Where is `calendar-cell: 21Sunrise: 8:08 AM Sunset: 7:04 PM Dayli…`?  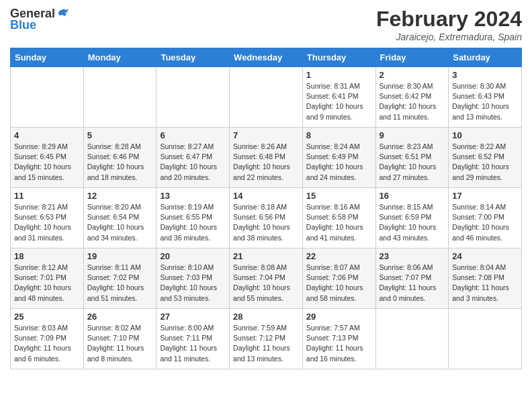 calendar-cell: 21Sunrise: 8:08 AM Sunset: 7:04 PM Dayli… is located at coordinates (266, 279).